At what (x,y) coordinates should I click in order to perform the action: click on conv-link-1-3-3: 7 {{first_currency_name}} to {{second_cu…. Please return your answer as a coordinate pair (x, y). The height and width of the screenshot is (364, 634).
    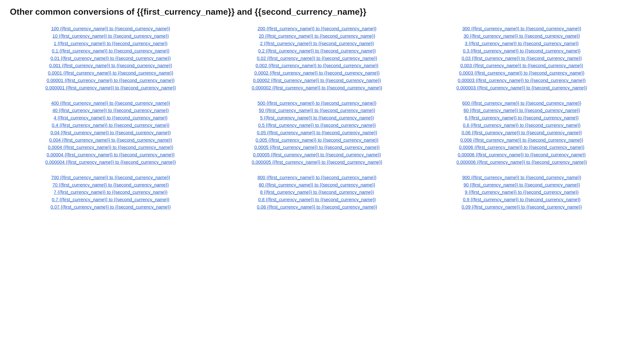
    Looking at the image, I should click on (111, 192).